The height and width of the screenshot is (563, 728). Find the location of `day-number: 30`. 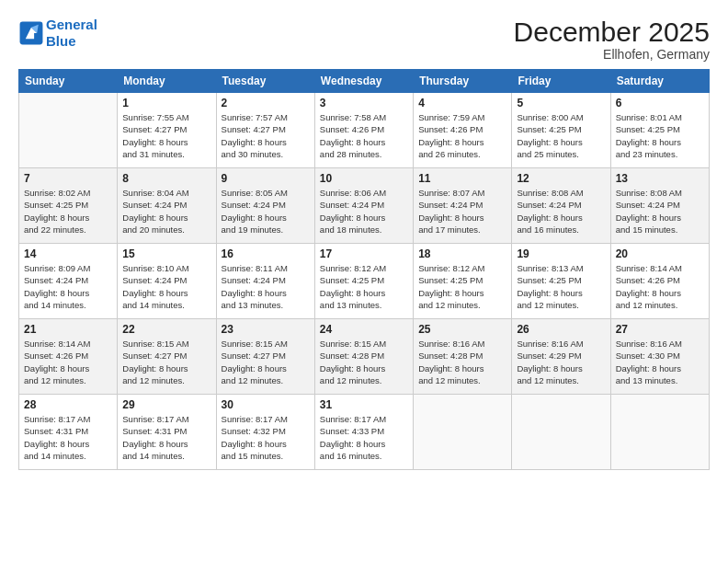

day-number: 30 is located at coordinates (266, 405).